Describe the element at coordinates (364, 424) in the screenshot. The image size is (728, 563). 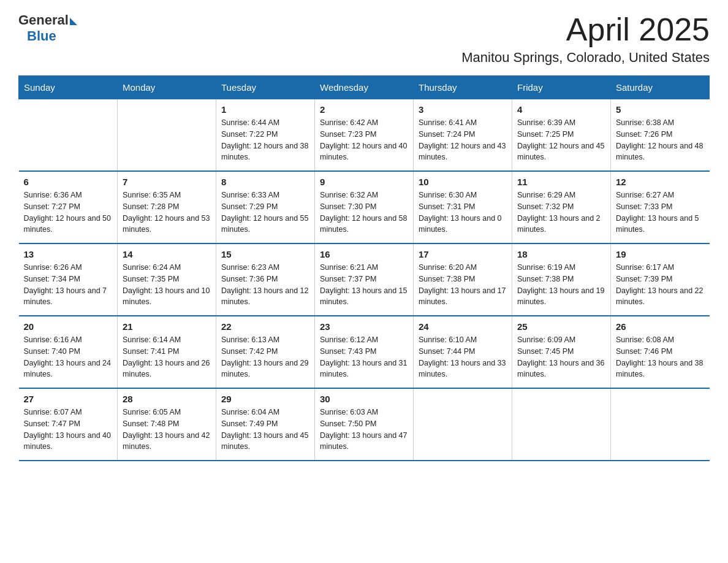
I see `calendar-day-cell: 30Sunrise: 6:03 AMSunset: 7:50 PMDayligh…` at that location.